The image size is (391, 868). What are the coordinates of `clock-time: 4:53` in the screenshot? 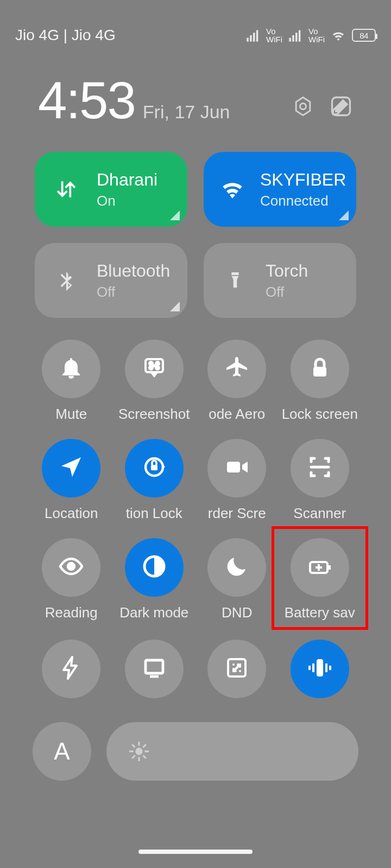 It's located at (87, 100).